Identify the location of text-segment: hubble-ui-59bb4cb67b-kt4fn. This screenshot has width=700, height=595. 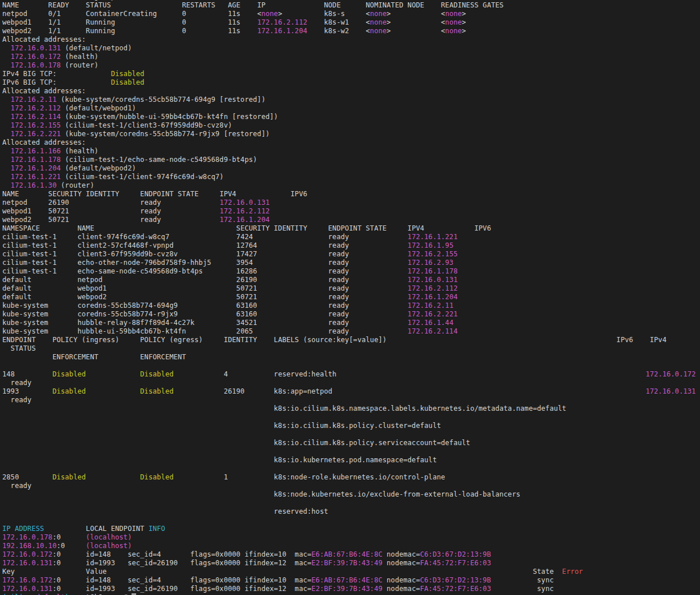
(132, 331).